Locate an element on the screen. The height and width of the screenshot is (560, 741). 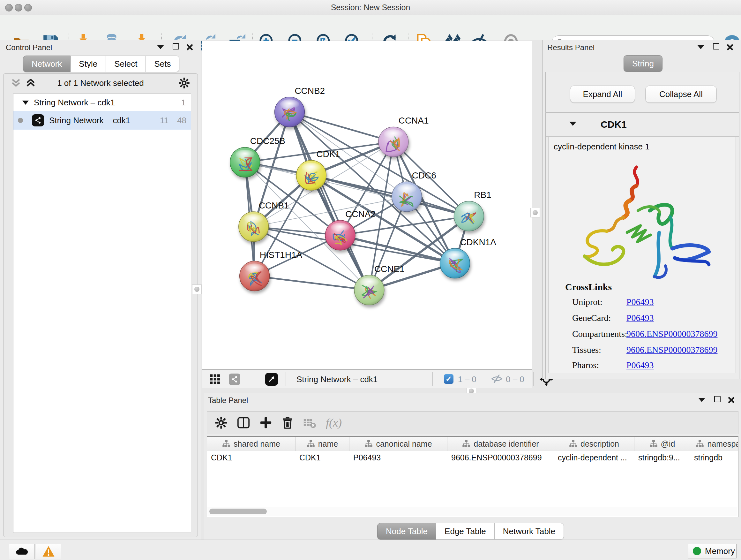
selected-items-checkbox: ✓ is located at coordinates (449, 379).